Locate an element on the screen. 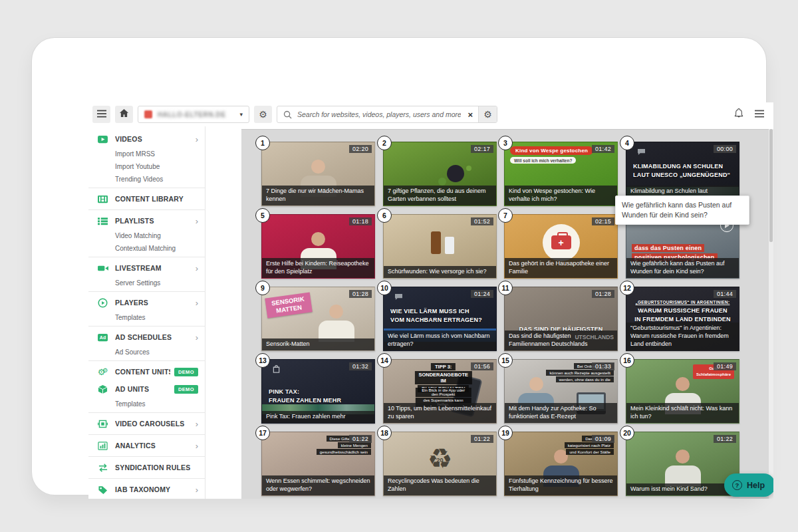 The height and width of the screenshot is (532, 798). menu-button is located at coordinates (101, 114).